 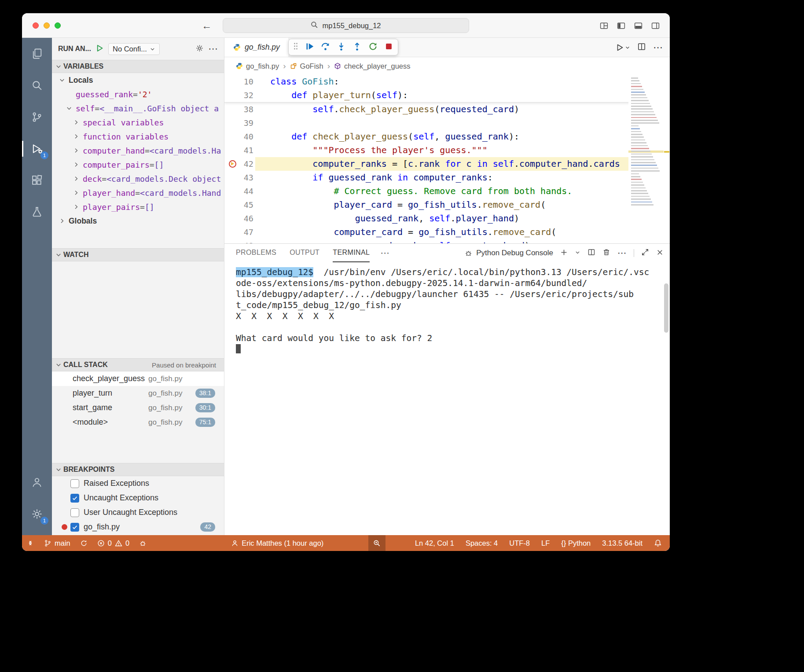 What do you see at coordinates (138, 527) in the screenshot?
I see `breakpoint-item: go_fish.py42` at bounding box center [138, 527].